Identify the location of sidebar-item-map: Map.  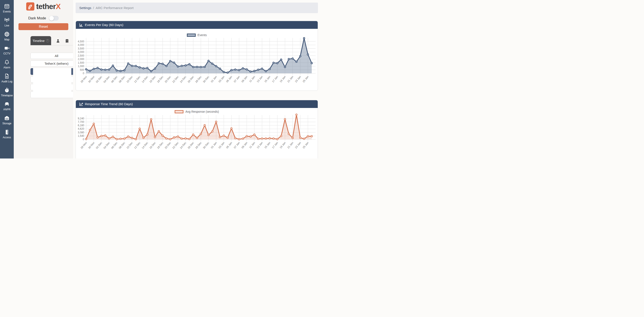
(7, 36).